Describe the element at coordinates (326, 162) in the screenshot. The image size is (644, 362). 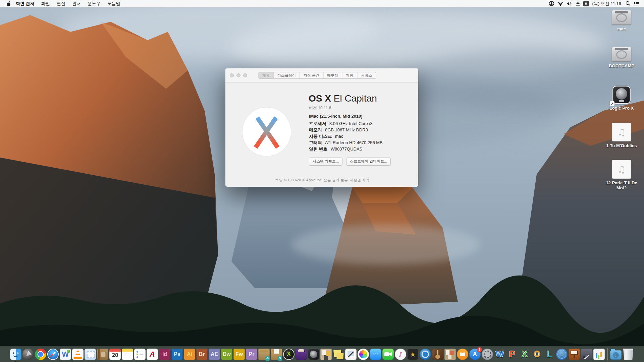
I see `system-report-button: 시스템 리포트...` at that location.